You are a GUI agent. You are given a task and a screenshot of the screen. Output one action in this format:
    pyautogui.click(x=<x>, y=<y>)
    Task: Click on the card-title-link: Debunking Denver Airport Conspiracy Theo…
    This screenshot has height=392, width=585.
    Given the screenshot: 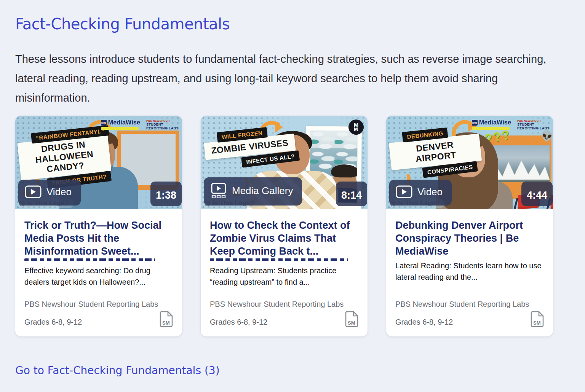 What is the action you would take?
    pyautogui.click(x=470, y=238)
    